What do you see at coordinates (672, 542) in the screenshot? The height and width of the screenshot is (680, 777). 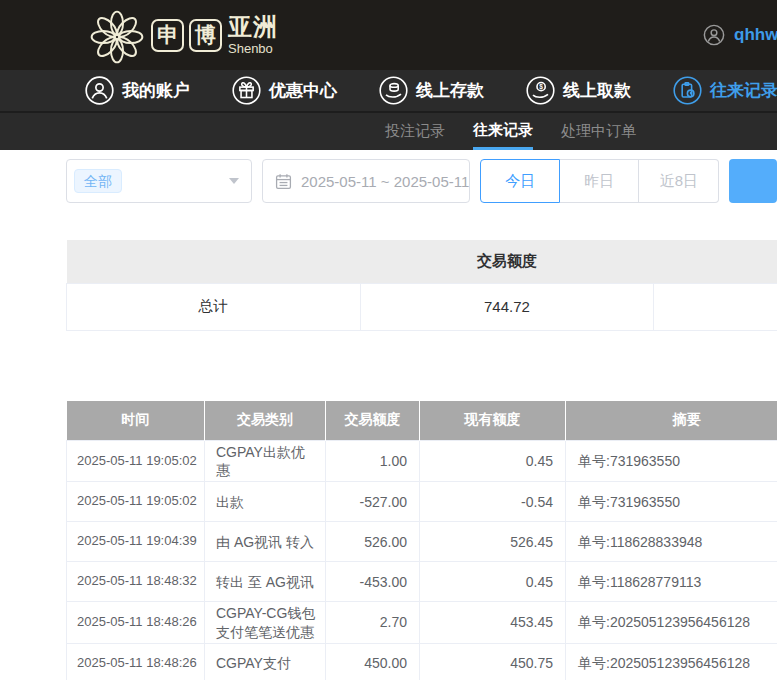 I see `cell-summary: 单号:118628833948` at bounding box center [672, 542].